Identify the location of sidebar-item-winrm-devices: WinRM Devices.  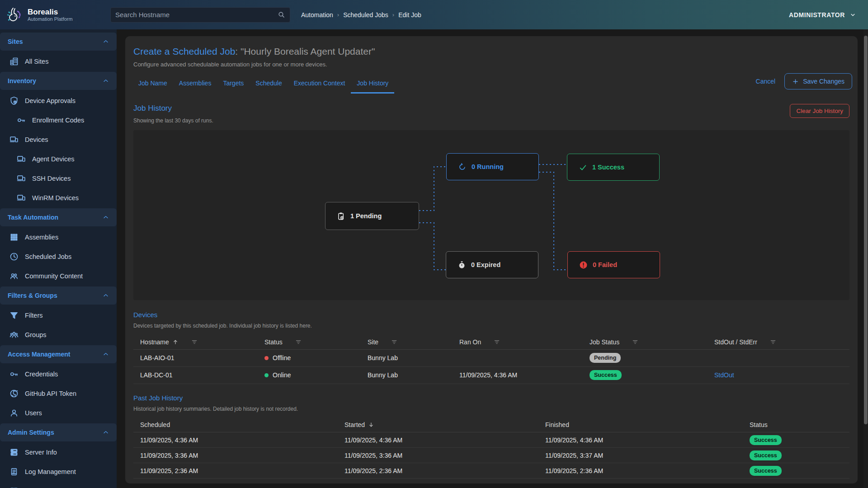
(58, 198).